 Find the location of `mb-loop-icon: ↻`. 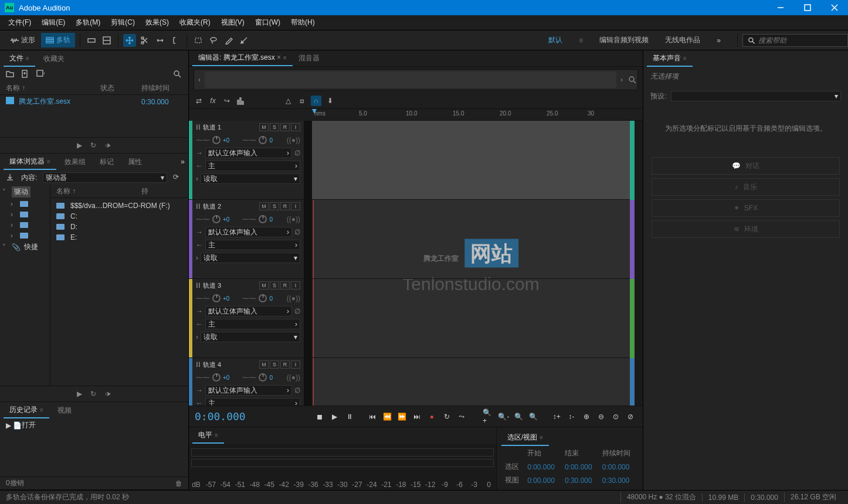

mb-loop-icon: ↻ is located at coordinates (93, 394).